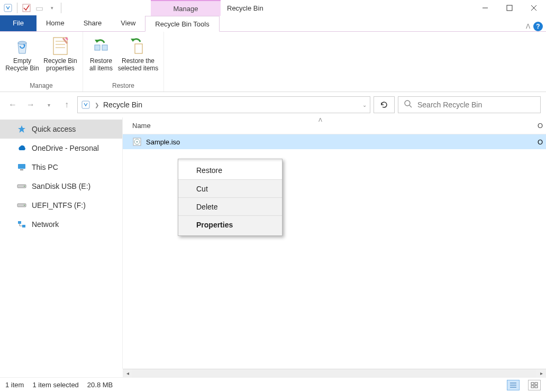 The image size is (546, 392). What do you see at coordinates (228, 126) in the screenshot?
I see `column-name: Name` at bounding box center [228, 126].